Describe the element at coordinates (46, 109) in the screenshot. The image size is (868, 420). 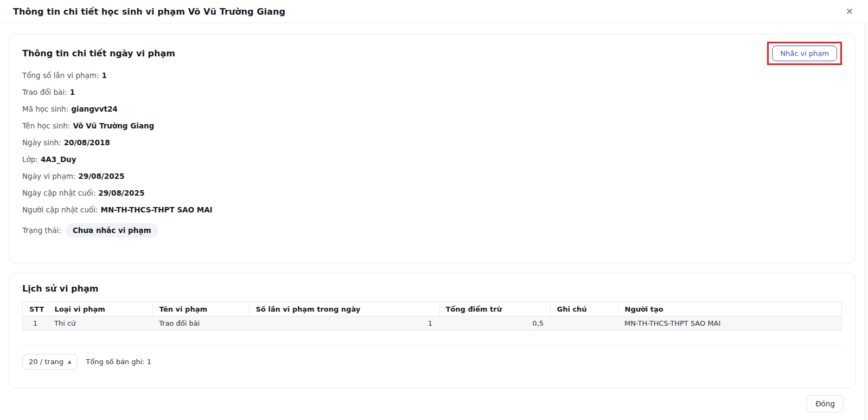
I see `field-label: Mã học sinh:` at that location.